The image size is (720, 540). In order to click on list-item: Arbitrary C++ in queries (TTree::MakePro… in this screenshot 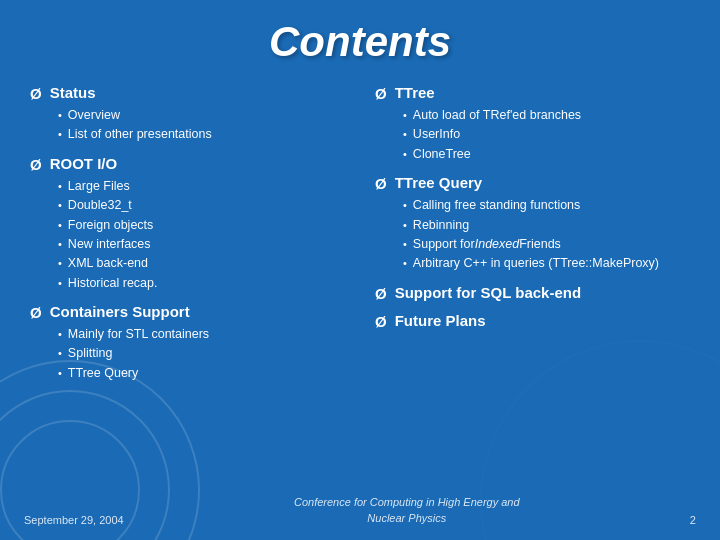, I will do `click(546, 264)`.